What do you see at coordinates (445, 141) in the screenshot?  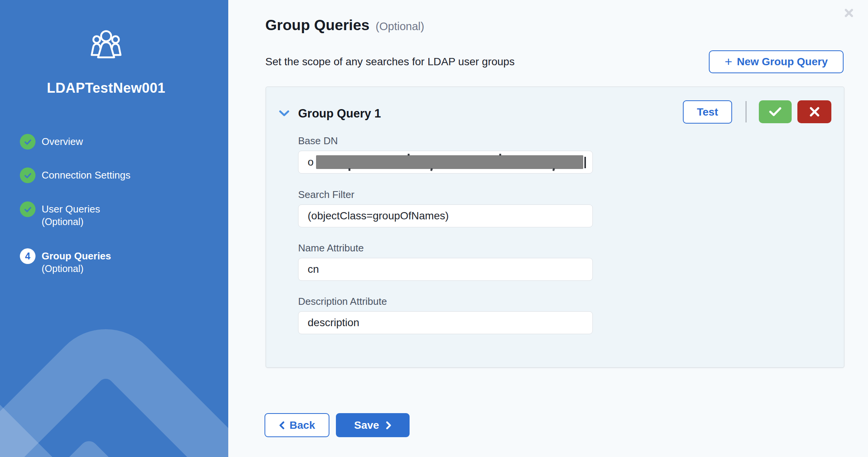 I see `base-dn-label: Base DN` at bounding box center [445, 141].